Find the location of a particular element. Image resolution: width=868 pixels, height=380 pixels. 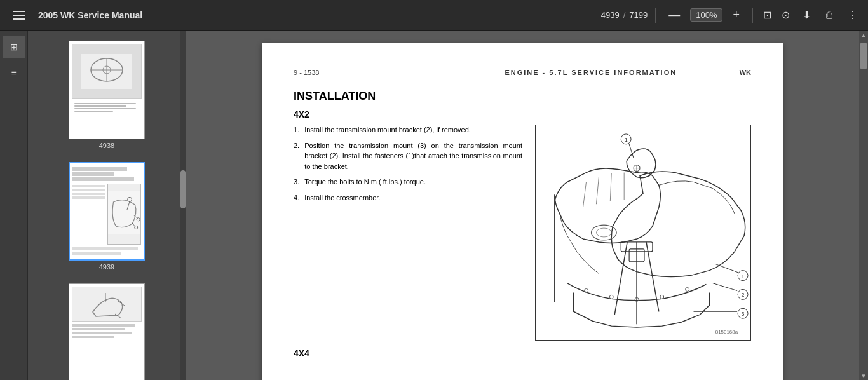

list-icon: ≡ is located at coordinates (13, 72).